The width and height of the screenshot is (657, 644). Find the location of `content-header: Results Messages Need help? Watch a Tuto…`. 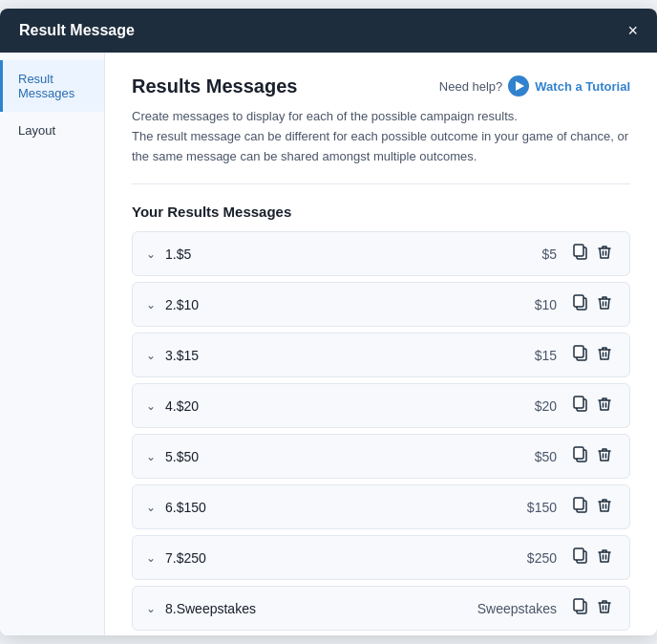

content-header: Results Messages Need help? Watch a Tuto… is located at coordinates (381, 86).